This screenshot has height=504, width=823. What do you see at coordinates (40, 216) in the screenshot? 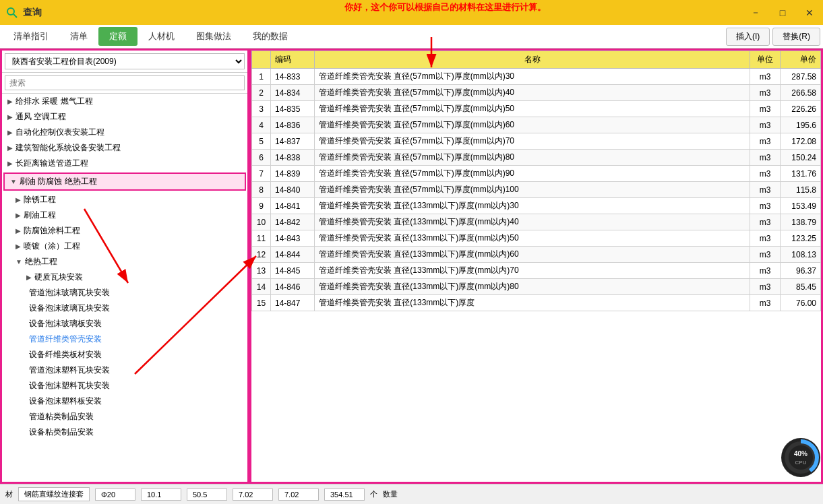
I see `tree-item-label: 刷油工程` at bounding box center [40, 216].